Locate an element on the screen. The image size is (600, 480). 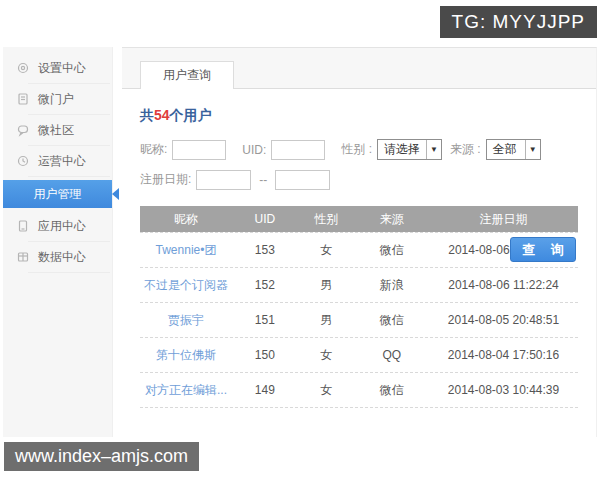
search-form: 昵称: UID: 性别 : 请选择 ▼ 来源 : 全部 ▼ 注册日 is located at coordinates (359, 158).